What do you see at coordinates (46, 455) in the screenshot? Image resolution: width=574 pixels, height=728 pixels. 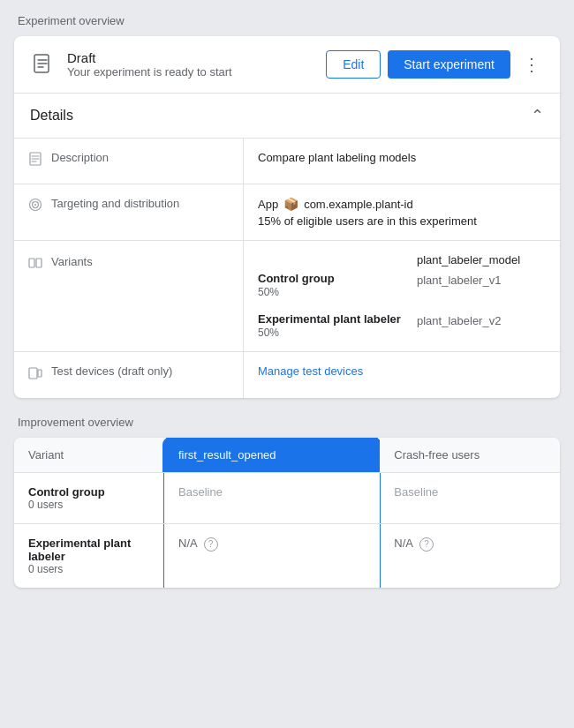 I see `variant-col-label: Variant` at bounding box center [46, 455].